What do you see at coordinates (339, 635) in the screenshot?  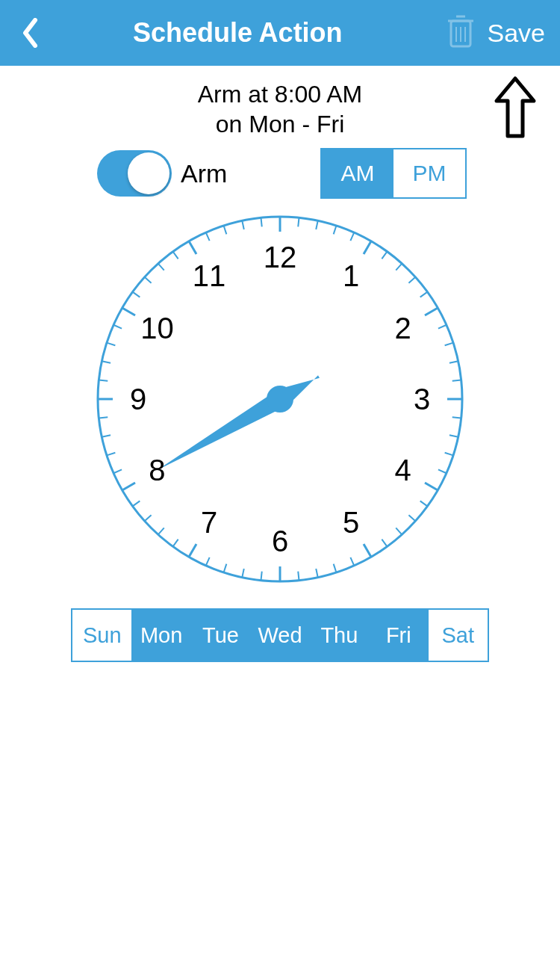 I see `day-option-thu: Thu` at bounding box center [339, 635].